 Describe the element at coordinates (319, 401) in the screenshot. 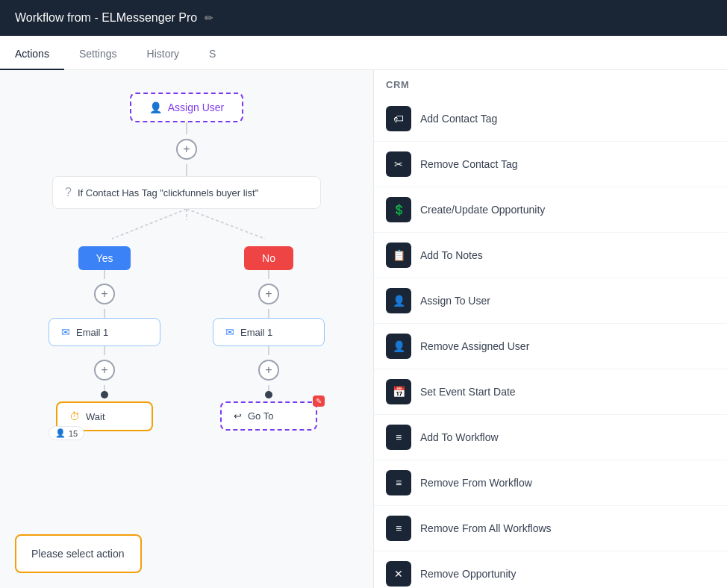

I see `edit-badge: ✎` at that location.